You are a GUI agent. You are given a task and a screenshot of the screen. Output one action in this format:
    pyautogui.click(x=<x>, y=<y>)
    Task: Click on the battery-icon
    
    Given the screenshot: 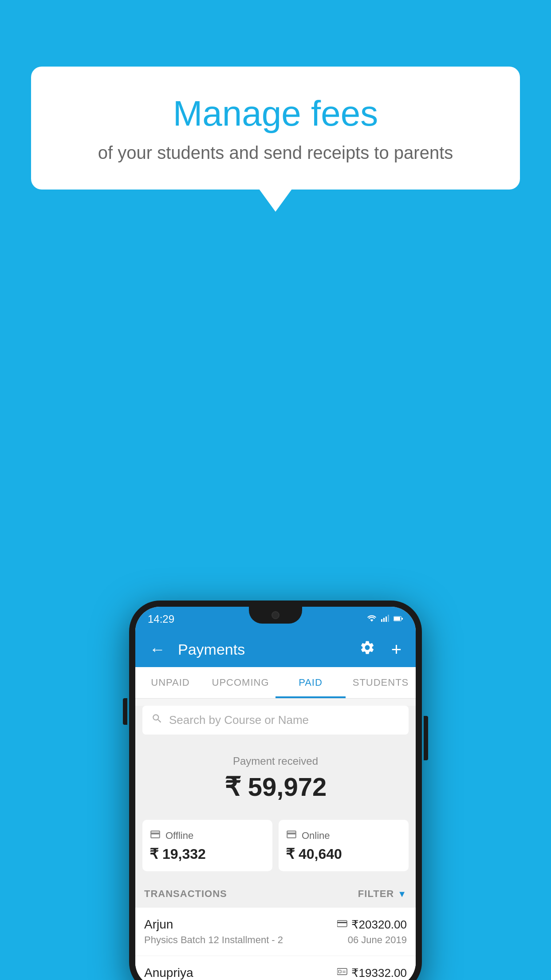 What is the action you would take?
    pyautogui.click(x=398, y=619)
    